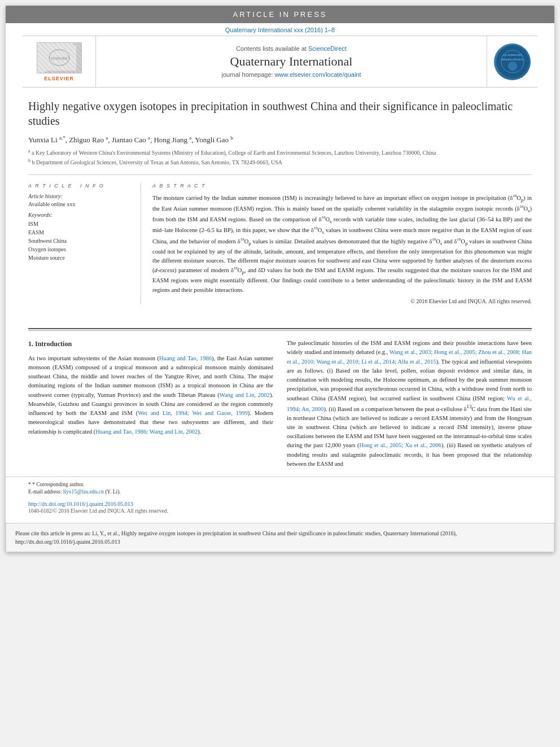 The width and height of the screenshot is (560, 747). Describe the element at coordinates (81, 504) in the screenshot. I see `doi-link: http://dx.doi.org/10.1016/j.quaint.2016.…` at that location.